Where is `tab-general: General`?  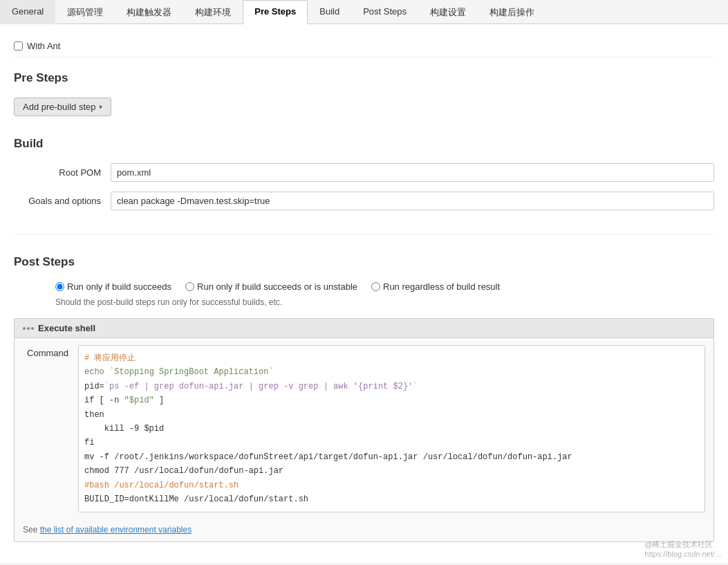 tab-general: General is located at coordinates (28, 12).